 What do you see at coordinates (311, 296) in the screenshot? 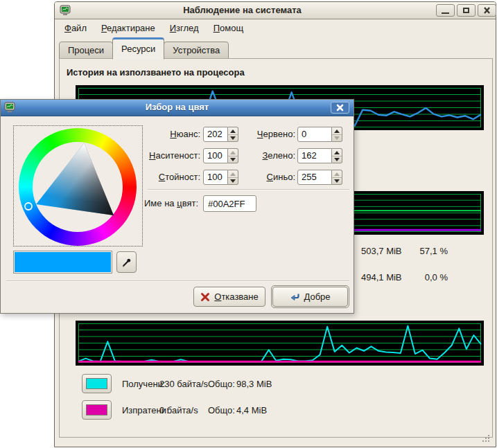
I see `ok-button: Добре` at bounding box center [311, 296].